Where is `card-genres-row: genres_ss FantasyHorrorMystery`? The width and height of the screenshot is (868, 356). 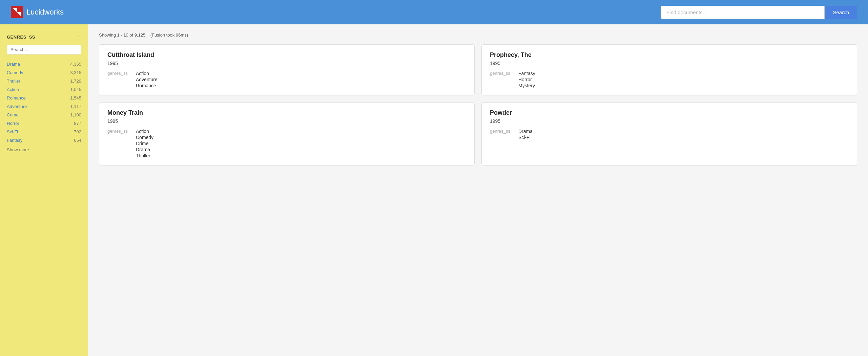
card-genres-row: genres_ss FantasyHorrorMystery is located at coordinates (669, 80).